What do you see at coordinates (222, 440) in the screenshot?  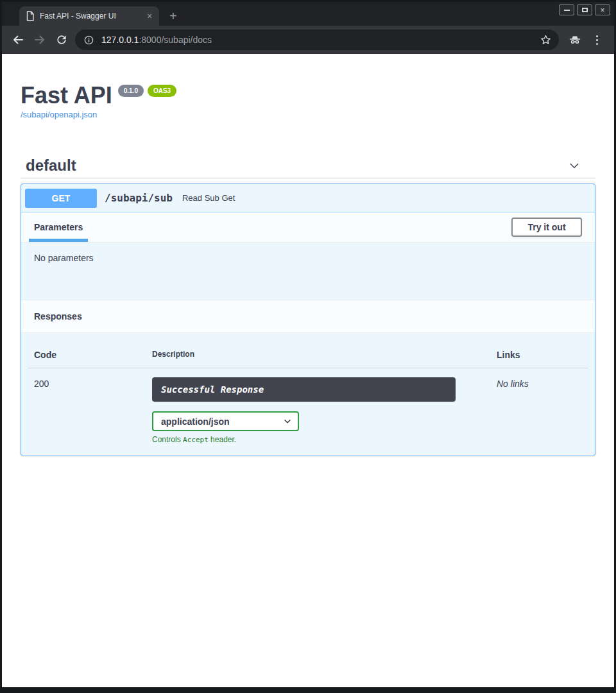 I see `hint-suffix: header.` at bounding box center [222, 440].